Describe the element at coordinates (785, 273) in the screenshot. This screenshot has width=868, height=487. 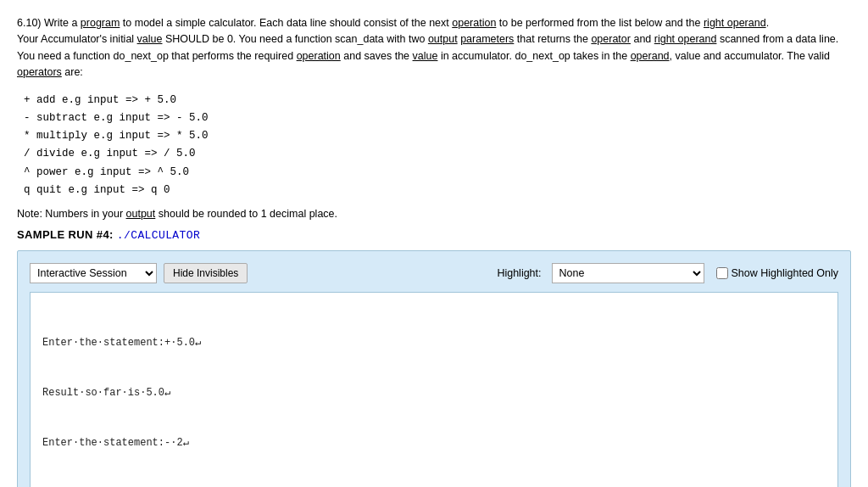
I see `show-highlighted-text: Show Highlighted Only` at that location.